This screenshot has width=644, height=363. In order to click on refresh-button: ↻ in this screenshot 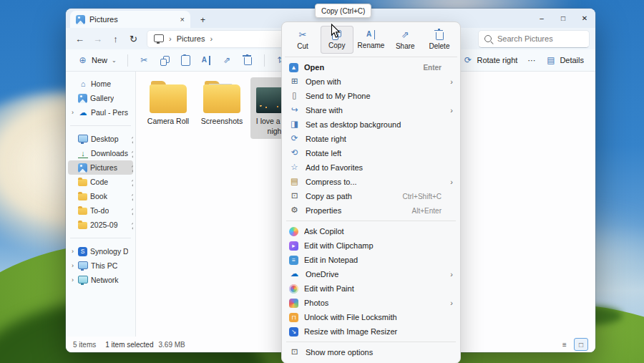, I will do `click(133, 39)`.